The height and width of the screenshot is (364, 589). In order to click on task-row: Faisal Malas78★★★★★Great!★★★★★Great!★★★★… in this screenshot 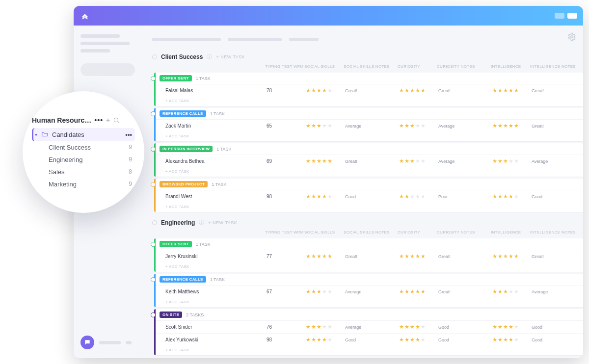, I will do `click(369, 90)`.